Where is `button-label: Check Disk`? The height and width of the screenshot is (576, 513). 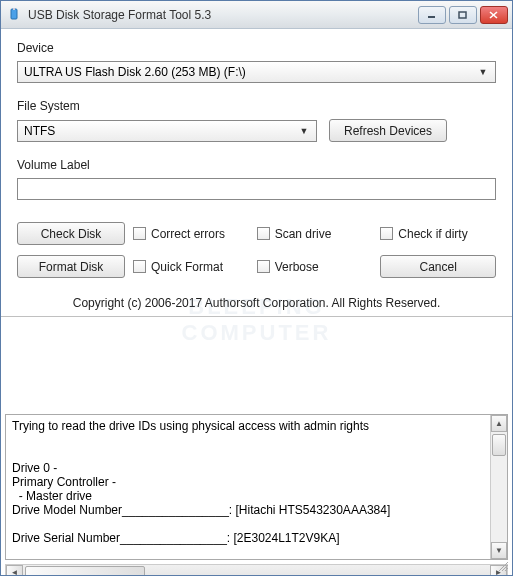
button-label: Check Disk is located at coordinates (72, 234).